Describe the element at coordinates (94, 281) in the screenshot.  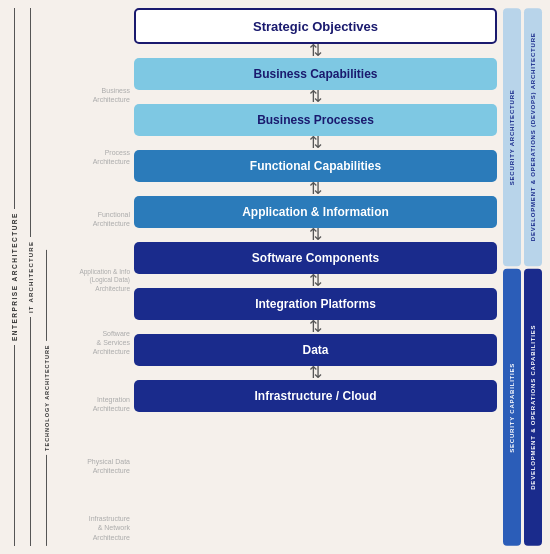
I see `app-info-architecture-label: Application & Info(Logical Data)Architec…` at that location.